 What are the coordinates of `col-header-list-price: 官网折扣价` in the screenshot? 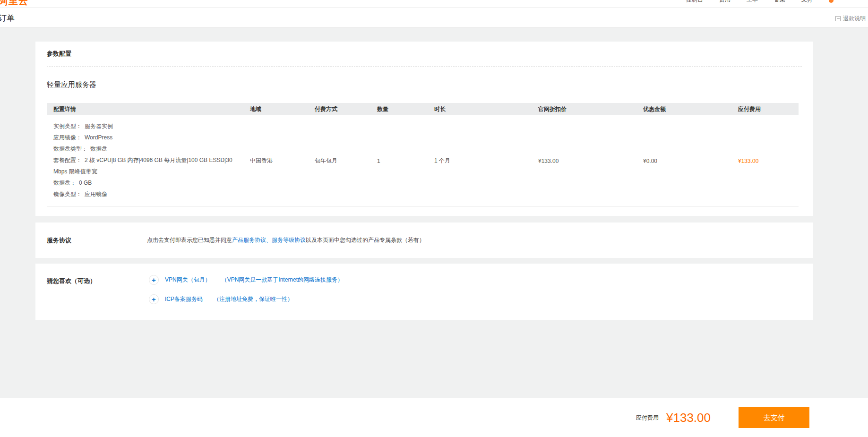 It's located at (589, 110).